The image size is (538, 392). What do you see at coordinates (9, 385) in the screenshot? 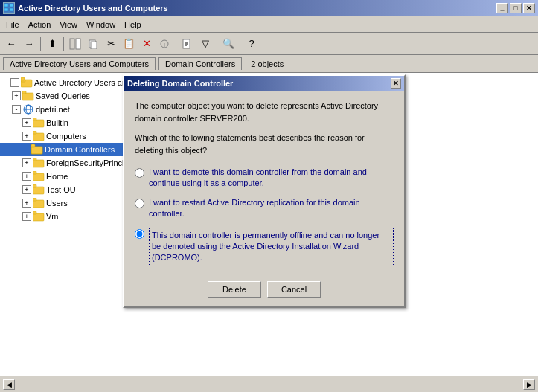
I see `scroll-left-btn: ◀` at bounding box center [9, 385].